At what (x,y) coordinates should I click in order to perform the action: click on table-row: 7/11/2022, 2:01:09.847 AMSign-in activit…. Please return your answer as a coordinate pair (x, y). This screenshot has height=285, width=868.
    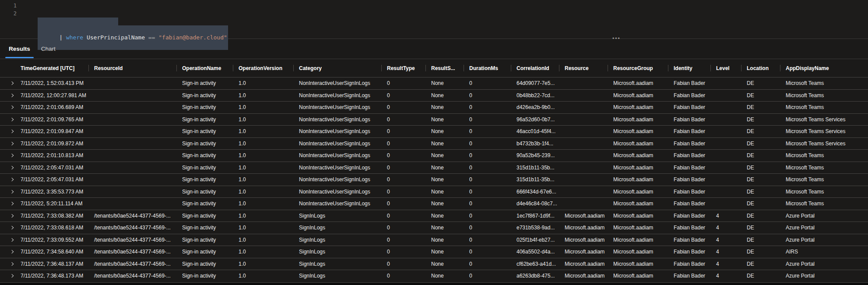
    Looking at the image, I should click on (434, 131).